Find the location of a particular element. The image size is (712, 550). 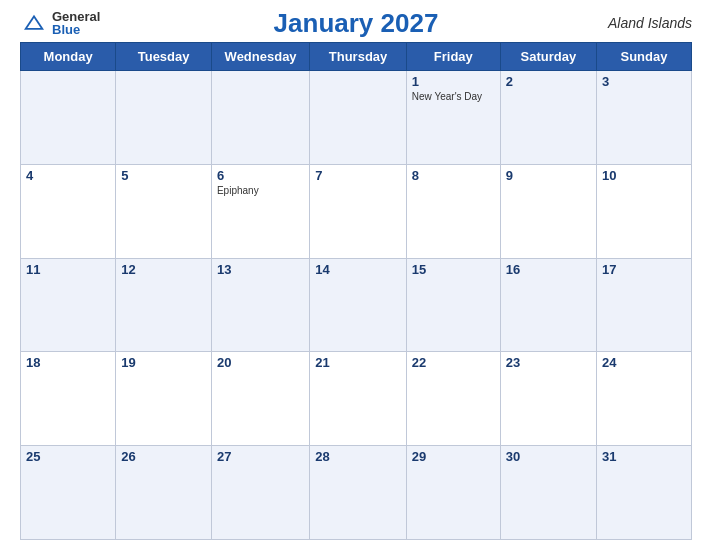

day-number: 3 is located at coordinates (644, 82).